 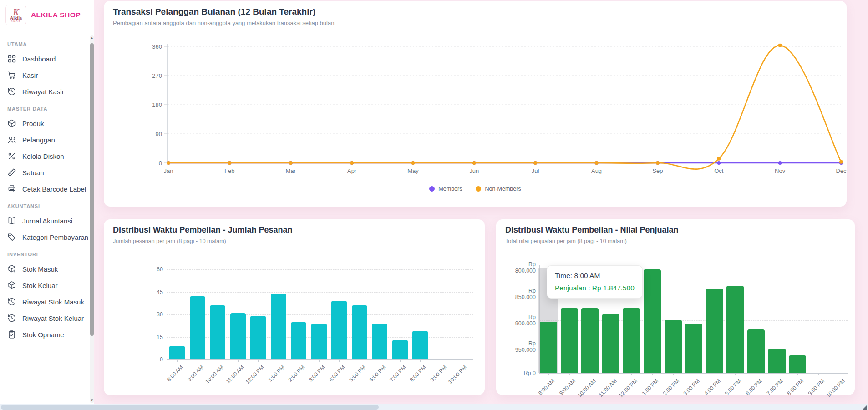 What do you see at coordinates (780, 163) in the screenshot?
I see `data-point-members` at bounding box center [780, 163].